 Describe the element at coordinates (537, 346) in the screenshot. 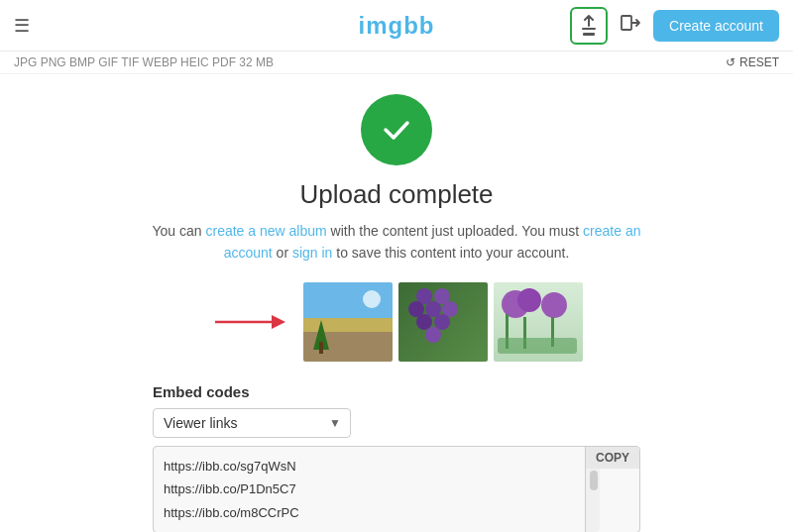

I see `leaves` at that location.